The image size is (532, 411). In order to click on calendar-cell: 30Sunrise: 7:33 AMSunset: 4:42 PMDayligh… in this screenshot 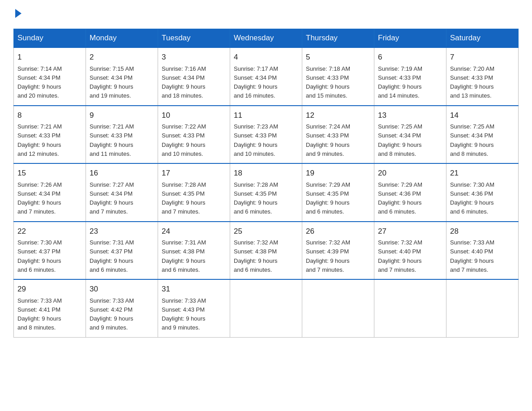, I will do `click(122, 308)`.